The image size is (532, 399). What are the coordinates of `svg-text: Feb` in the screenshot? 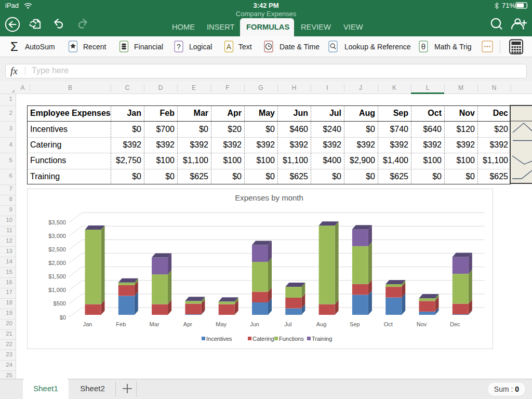 It's located at (121, 324).